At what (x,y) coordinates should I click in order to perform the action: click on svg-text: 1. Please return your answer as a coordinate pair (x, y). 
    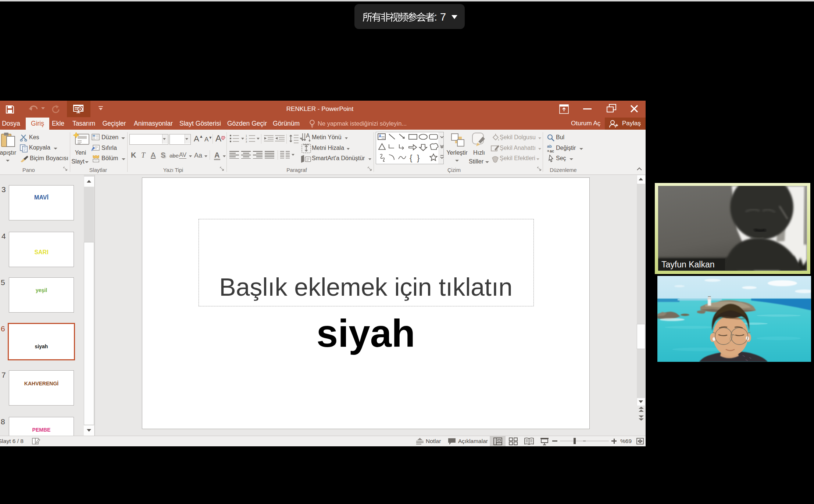
    Looking at the image, I should click on (246, 136).